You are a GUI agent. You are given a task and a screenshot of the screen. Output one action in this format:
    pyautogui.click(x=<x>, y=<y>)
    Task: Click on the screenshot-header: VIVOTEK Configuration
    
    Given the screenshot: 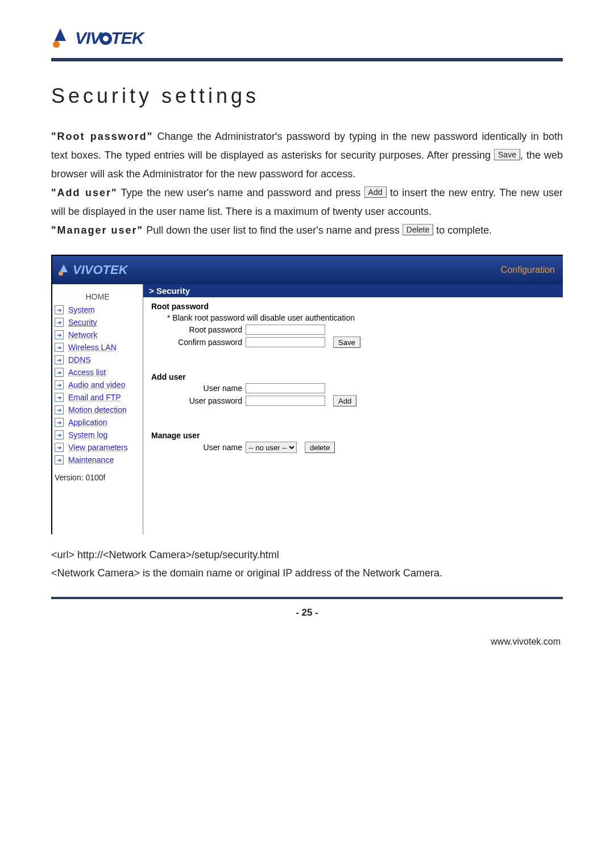 What is the action you would take?
    pyautogui.click(x=308, y=270)
    